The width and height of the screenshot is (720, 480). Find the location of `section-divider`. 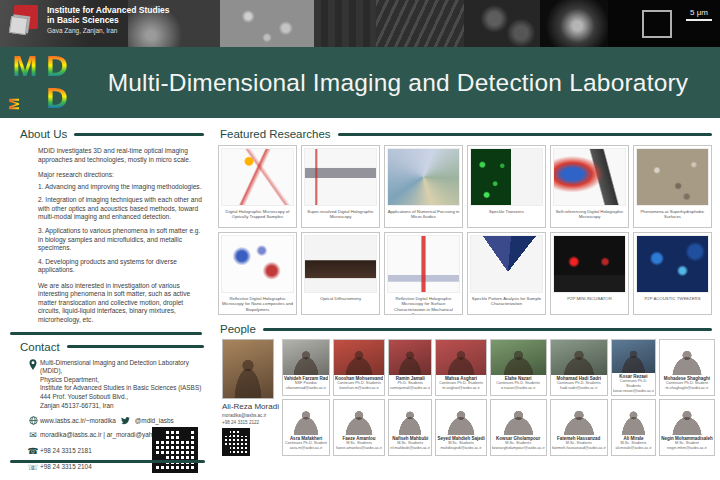

section-divider is located at coordinates (108, 462).